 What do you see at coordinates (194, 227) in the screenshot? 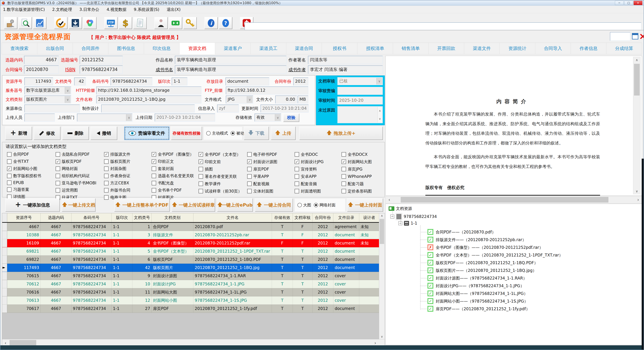
I see `table-row: 4667466797875682247341-11合同PDF20120870.p…` at bounding box center [194, 227].